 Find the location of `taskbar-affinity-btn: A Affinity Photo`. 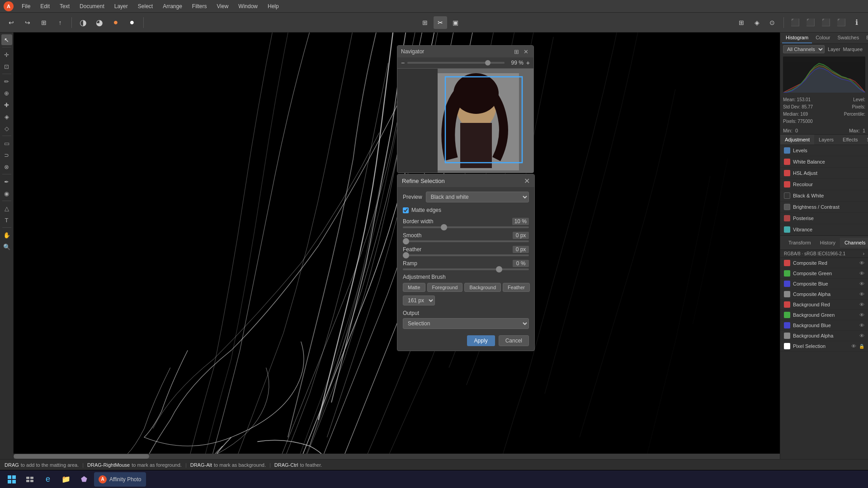

taskbar-affinity-btn: A Affinity Photo is located at coordinates (120, 479).